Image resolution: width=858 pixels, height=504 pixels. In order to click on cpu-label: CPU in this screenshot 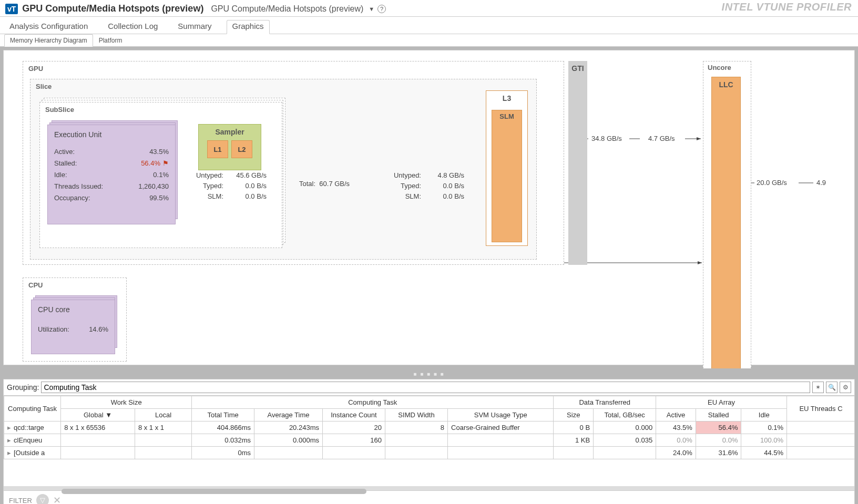, I will do `click(75, 285)`.